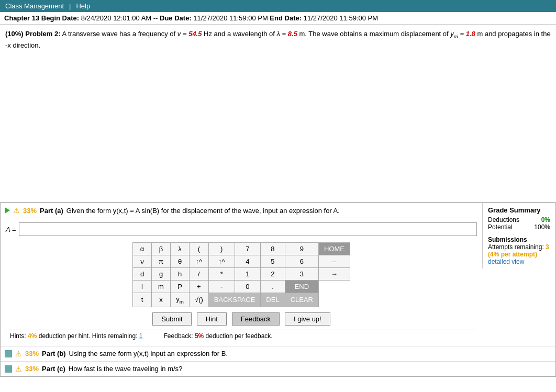 Image resolution: width=556 pixels, height=392 pixels. I want to click on part-c-description: How fast is the wave traveling in m/s?, so click(126, 368).